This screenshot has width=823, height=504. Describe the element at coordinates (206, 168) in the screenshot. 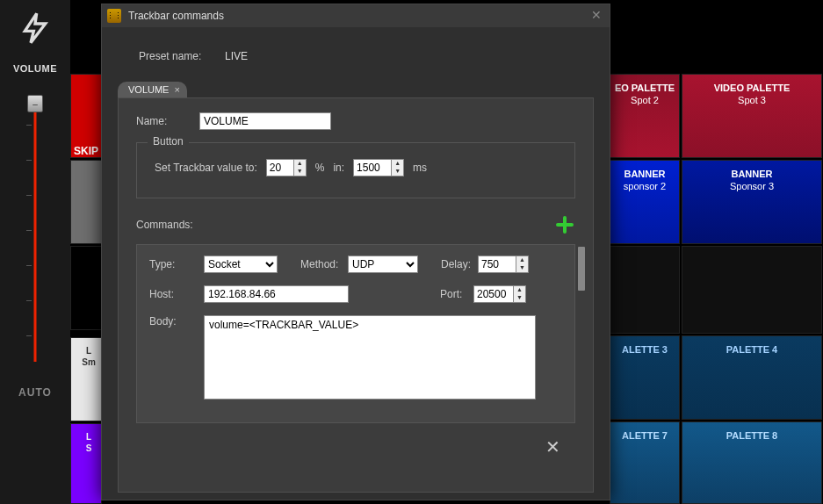

I see `set-trackbar-label: Set Trackbar value to:` at that location.